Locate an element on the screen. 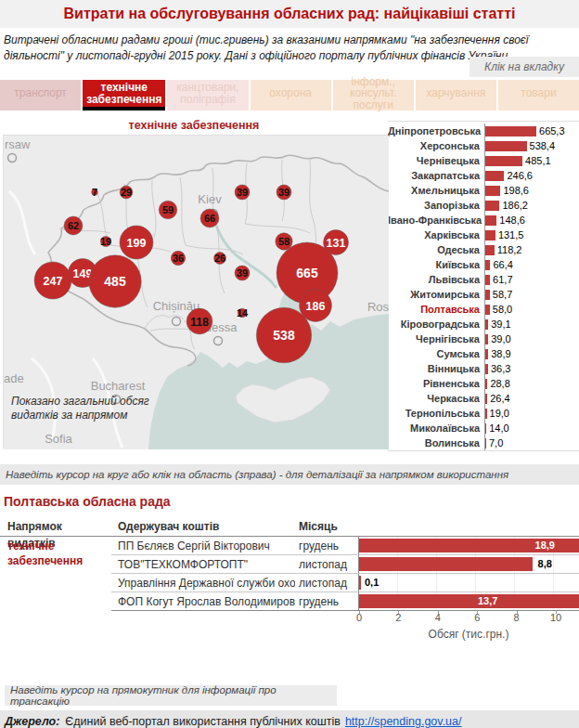 The height and width of the screenshot is (728, 579). region-row: Миколаївська14,0 is located at coordinates (483, 428).